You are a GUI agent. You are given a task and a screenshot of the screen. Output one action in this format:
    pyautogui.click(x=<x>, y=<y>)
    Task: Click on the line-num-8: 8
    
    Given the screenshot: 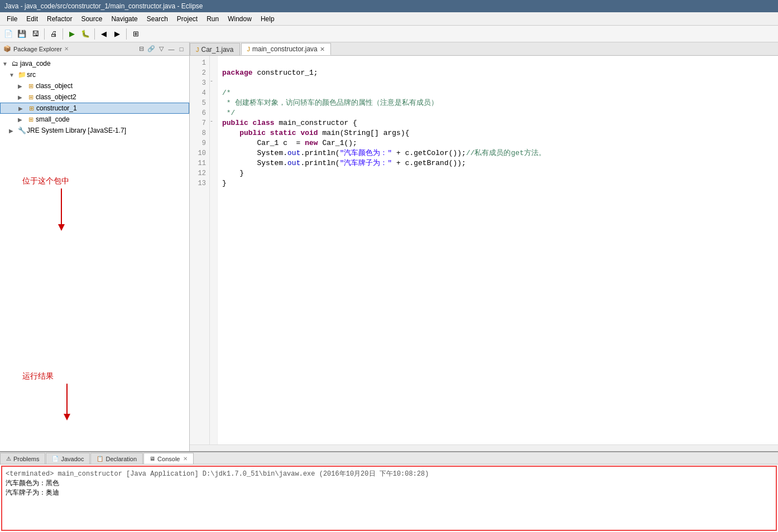 What is the action you would take?
    pyautogui.click(x=200, y=133)
    